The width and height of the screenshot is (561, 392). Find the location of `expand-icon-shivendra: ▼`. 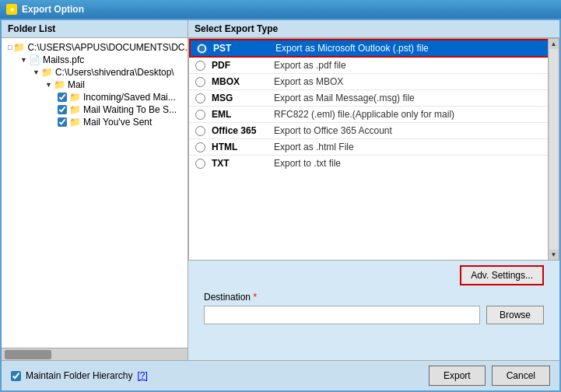

expand-icon-shivendra: ▼ is located at coordinates (36, 72).